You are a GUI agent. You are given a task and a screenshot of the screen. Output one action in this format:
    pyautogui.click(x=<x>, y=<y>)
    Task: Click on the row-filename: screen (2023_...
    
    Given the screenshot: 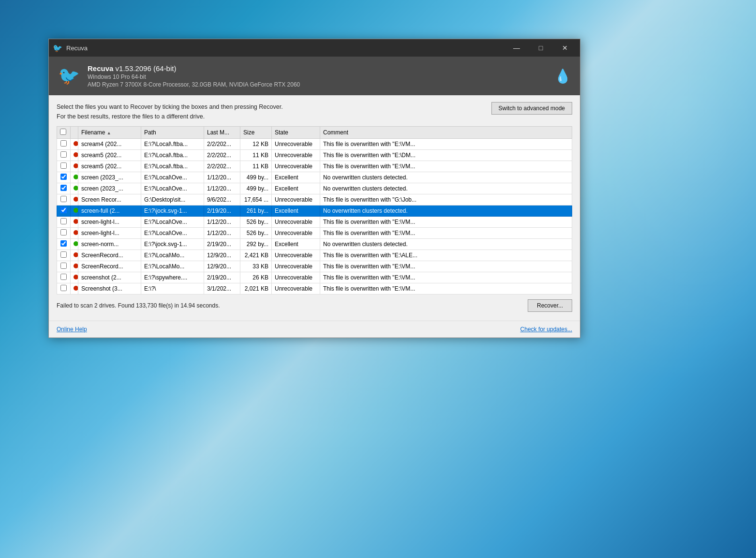 What is the action you would take?
    pyautogui.click(x=110, y=178)
    